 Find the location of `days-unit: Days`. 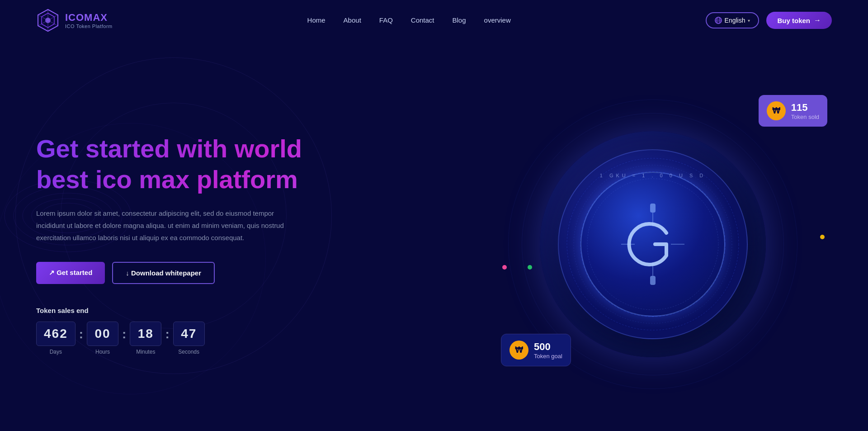

days-unit: Days is located at coordinates (56, 352).